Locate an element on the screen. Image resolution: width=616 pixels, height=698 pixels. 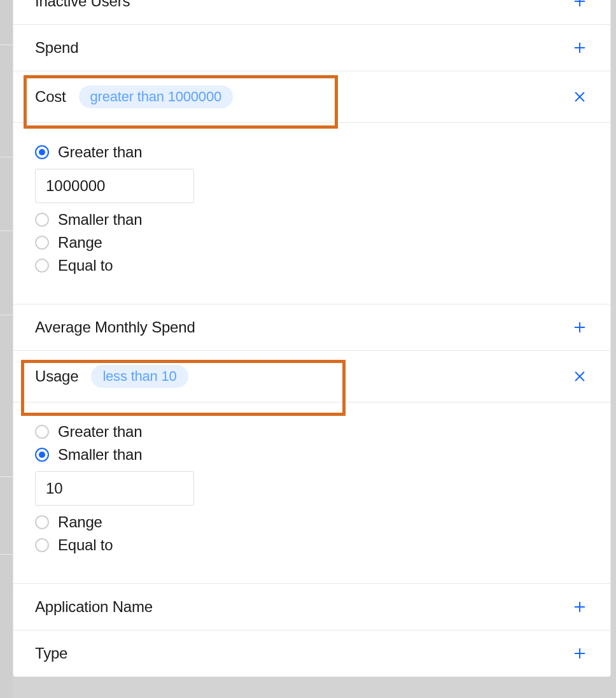
filter-chip-cost: greater than 1000000 is located at coordinates (156, 97).